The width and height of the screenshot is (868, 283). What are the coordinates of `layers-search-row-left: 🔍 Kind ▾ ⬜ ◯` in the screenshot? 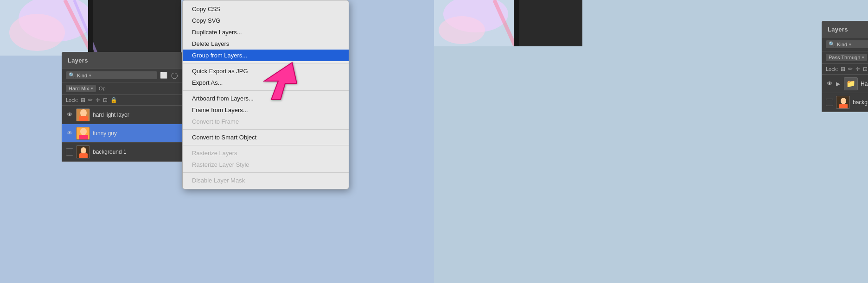 It's located at (122, 75).